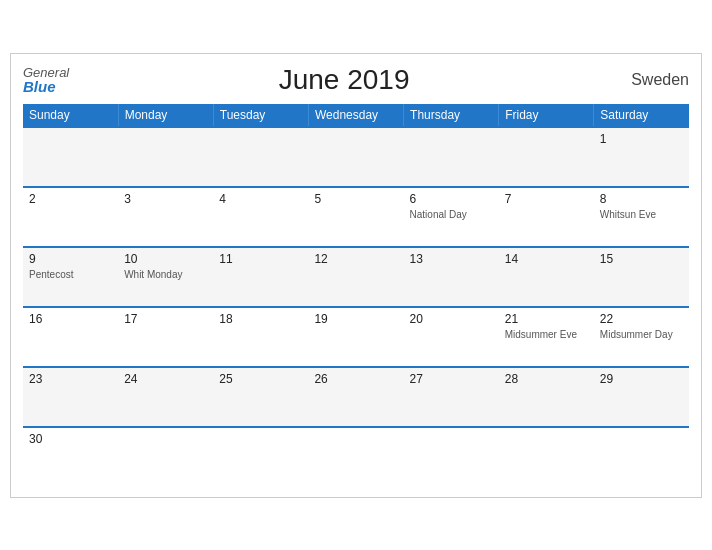 The width and height of the screenshot is (712, 550). Describe the element at coordinates (546, 157) in the screenshot. I see `cell-week0-day5` at that location.